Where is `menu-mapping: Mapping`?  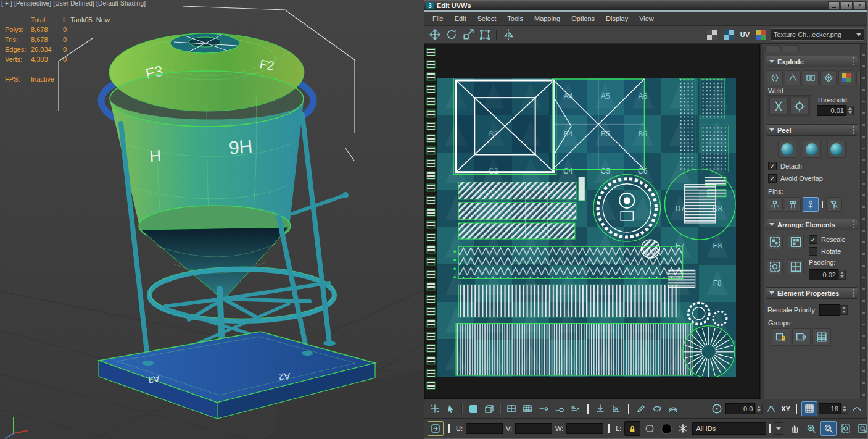 menu-mapping: Mapping is located at coordinates (547, 19).